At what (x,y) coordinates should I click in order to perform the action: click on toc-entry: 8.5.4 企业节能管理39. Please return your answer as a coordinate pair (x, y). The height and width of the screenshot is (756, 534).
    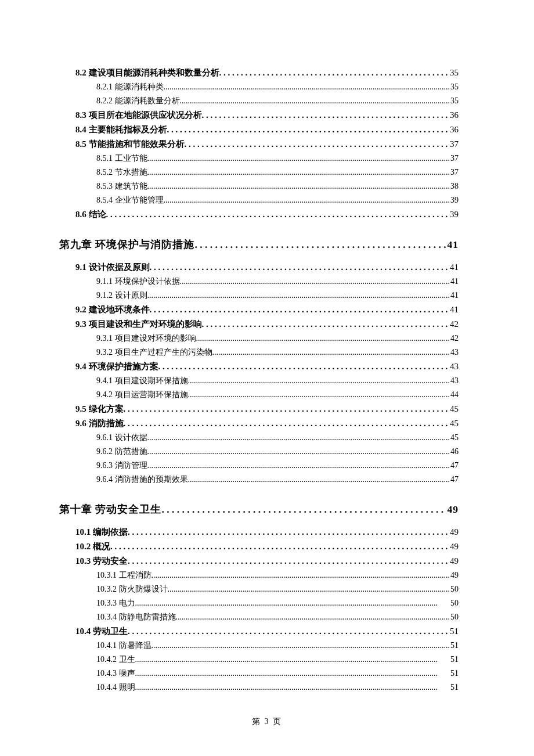
    Looking at the image, I should click on (277, 200).